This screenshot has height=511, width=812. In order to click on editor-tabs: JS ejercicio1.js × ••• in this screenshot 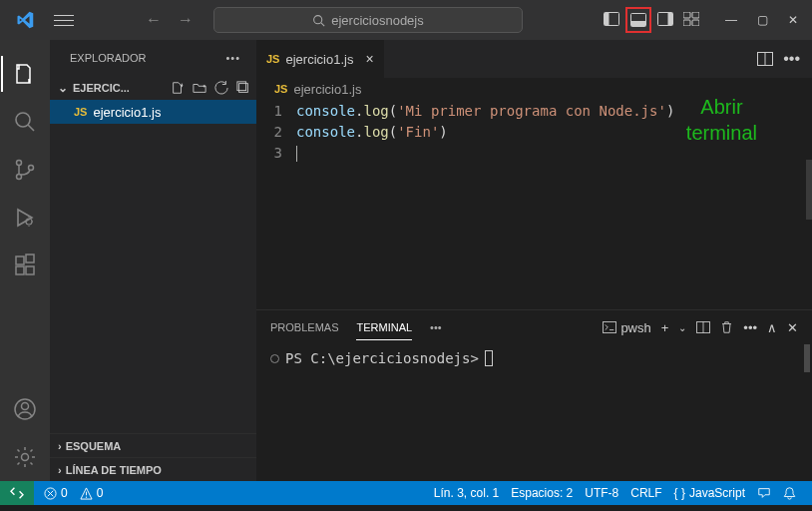, I will do `click(535, 59)`.